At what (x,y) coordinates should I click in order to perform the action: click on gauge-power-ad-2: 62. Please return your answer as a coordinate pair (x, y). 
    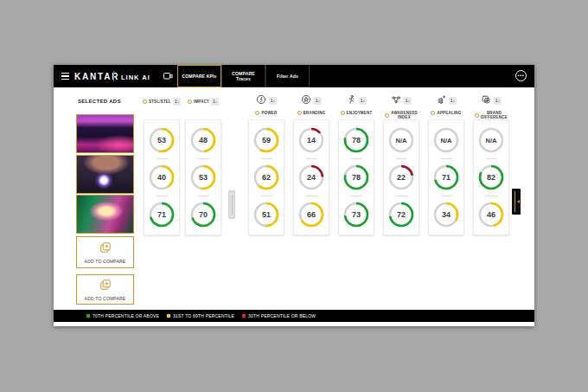
    Looking at the image, I should click on (266, 177).